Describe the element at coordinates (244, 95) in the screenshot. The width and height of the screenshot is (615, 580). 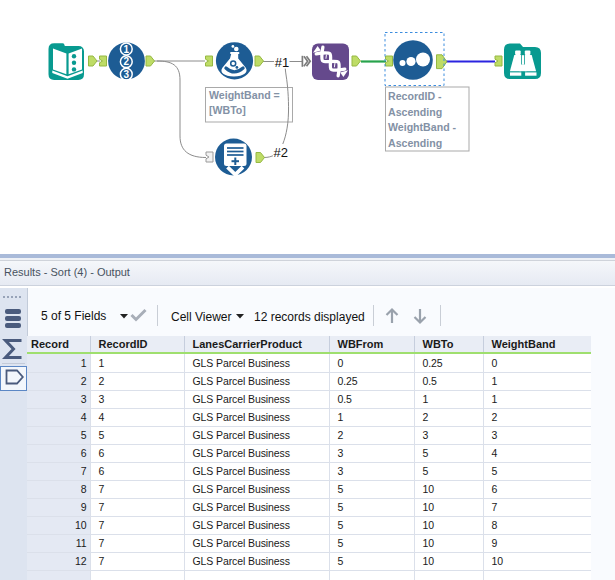
I see `svg-text: WeightBand =` at that location.